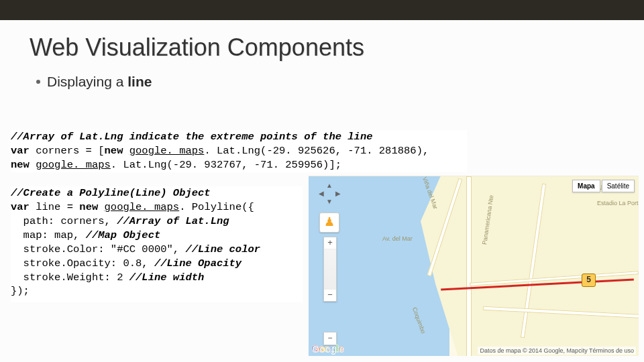  What do you see at coordinates (329, 186) in the screenshot?
I see `pan-up-icon: ▲` at bounding box center [329, 186].